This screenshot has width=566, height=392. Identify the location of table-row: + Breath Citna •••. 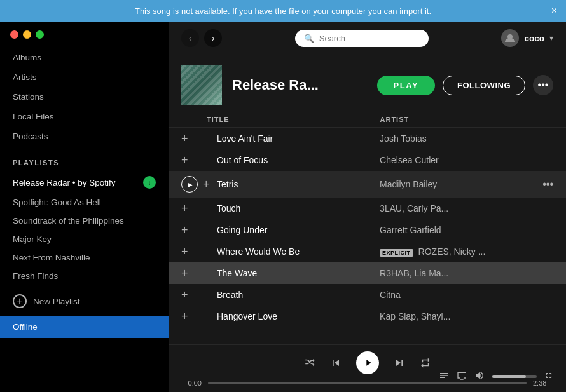
(368, 295).